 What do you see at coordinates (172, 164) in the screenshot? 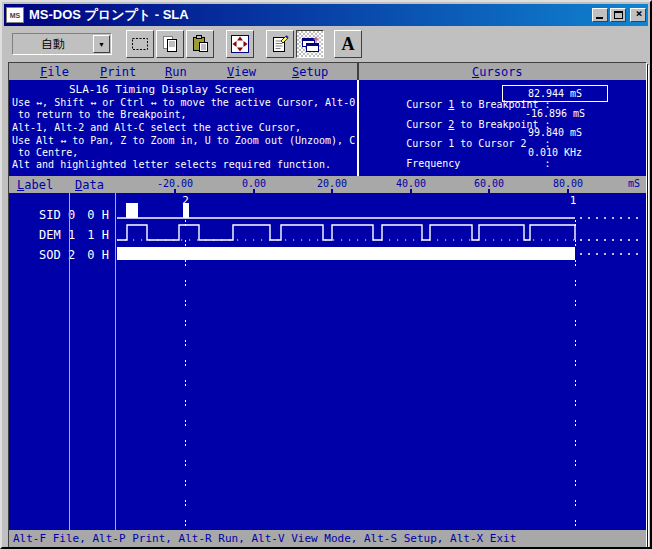
I see `help-line: Alt and highlighted letter selects requi…` at bounding box center [172, 164].